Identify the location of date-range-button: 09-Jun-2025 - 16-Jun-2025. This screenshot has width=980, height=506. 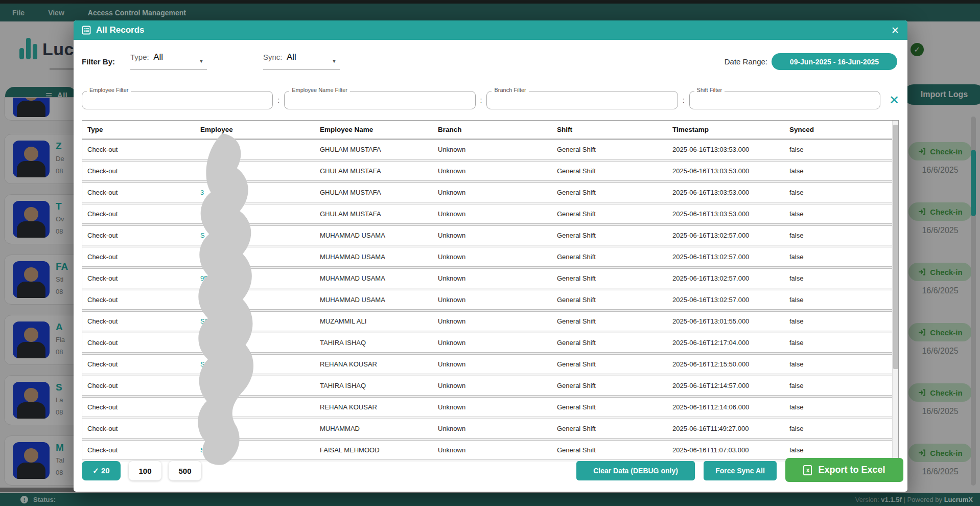
(834, 61).